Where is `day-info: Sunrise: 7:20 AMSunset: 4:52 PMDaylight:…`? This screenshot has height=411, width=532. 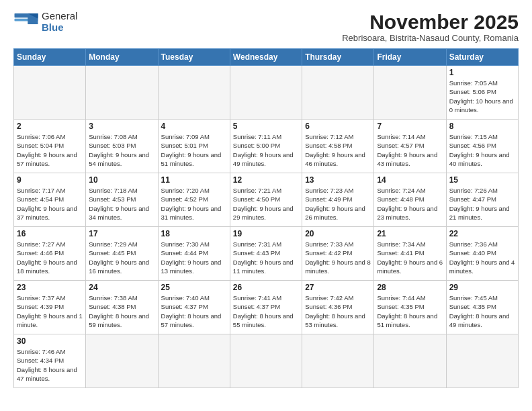
day-info: Sunrise: 7:20 AMSunset: 4:52 PMDaylight:… is located at coordinates (194, 204).